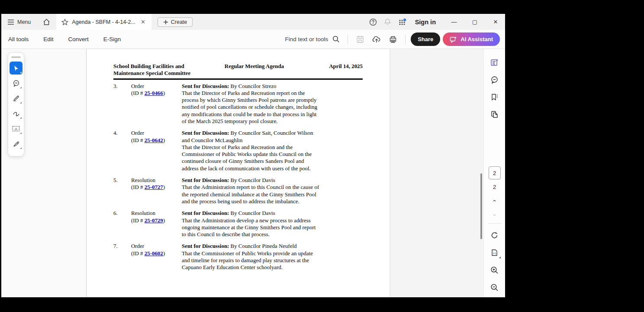  Describe the element at coordinates (24, 22) in the screenshot. I see `menu-label: Menu` at that location.